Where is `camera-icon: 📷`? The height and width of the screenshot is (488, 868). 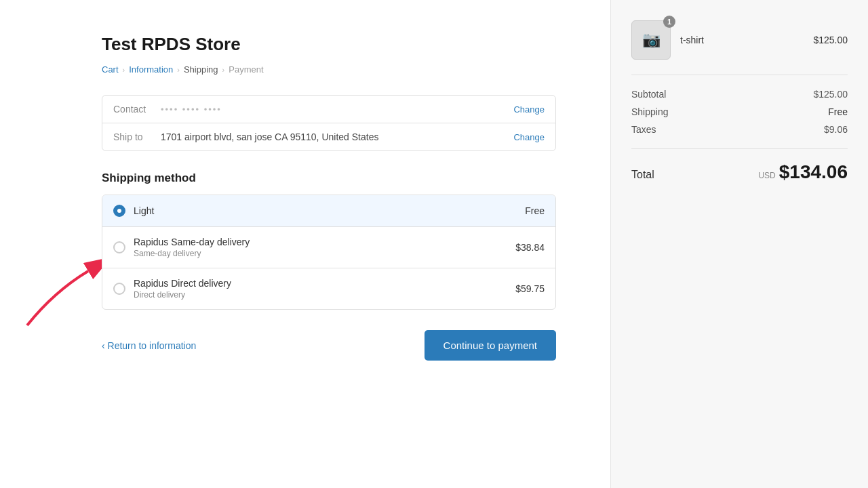 camera-icon: 📷 is located at coordinates (651, 40).